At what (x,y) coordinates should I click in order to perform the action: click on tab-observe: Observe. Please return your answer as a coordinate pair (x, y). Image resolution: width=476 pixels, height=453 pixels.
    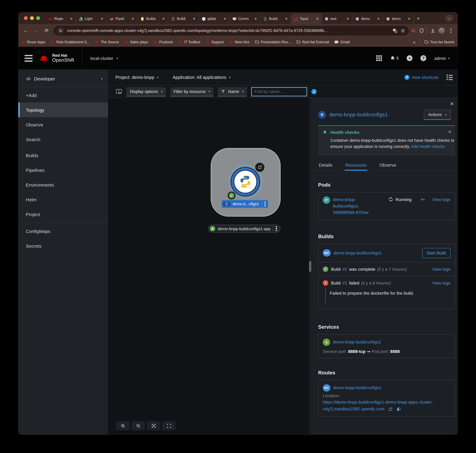
    Looking at the image, I should click on (388, 166).